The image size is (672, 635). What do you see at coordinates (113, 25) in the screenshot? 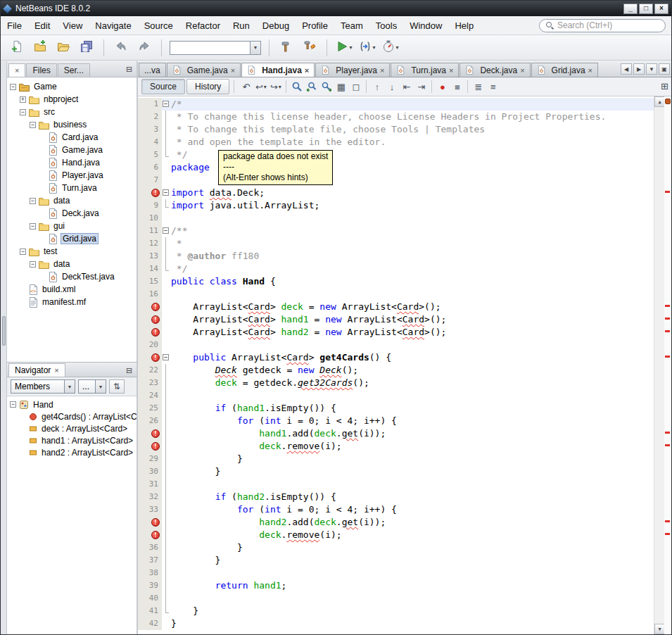
I see `menu-navigate: Navigate` at bounding box center [113, 25].